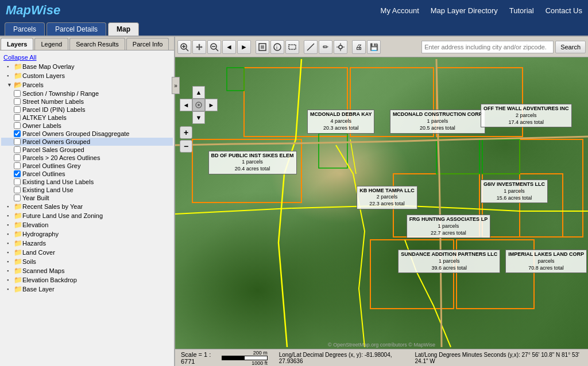 The height and width of the screenshot is (366, 588). What do you see at coordinates (359, 47) in the screenshot?
I see `print-button: 🖨` at bounding box center [359, 47].